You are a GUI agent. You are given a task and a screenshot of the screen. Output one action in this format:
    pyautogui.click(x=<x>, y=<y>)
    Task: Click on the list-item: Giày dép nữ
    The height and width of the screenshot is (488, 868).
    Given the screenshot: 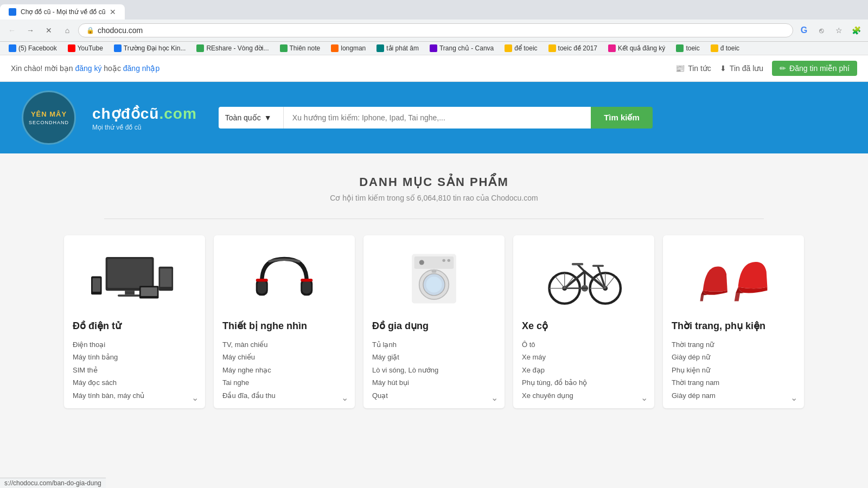 What is the action you would take?
    pyautogui.click(x=733, y=357)
    